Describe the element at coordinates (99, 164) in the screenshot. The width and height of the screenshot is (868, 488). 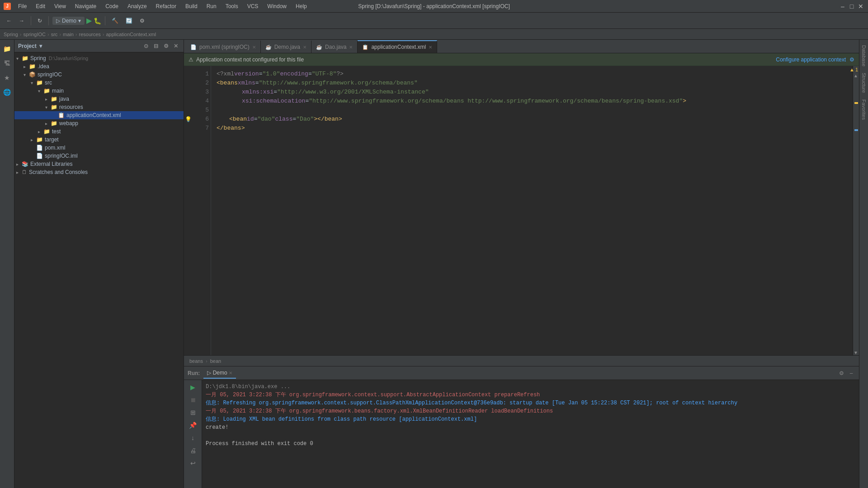
I see `tree-item-extlibs: ▸ 📚 External Libraries` at that location.